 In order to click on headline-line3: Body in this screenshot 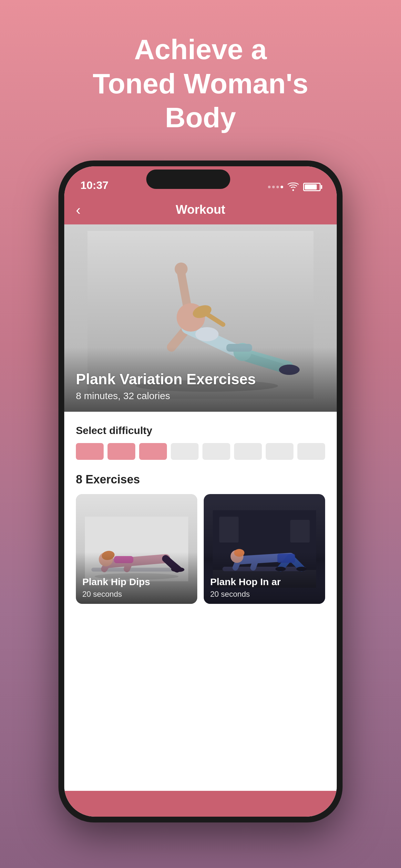, I will do `click(201, 117)`.